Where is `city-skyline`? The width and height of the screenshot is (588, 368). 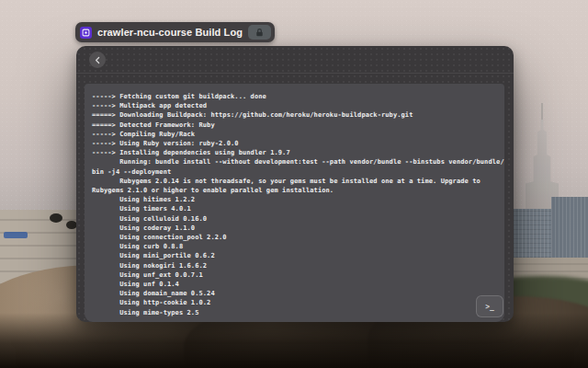 city-skyline is located at coordinates (570, 229).